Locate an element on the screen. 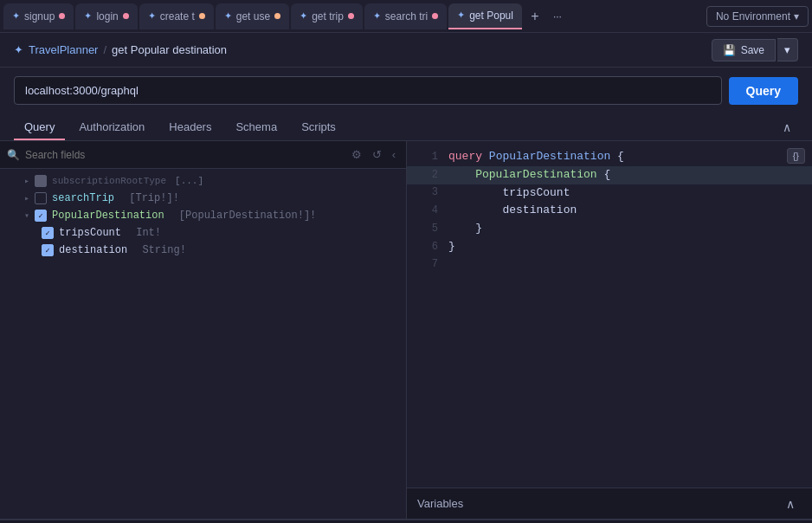 Image resolution: width=812 pixels, height=523 pixels. sub-tabs: Query Authorization Headers Schema Scrip… is located at coordinates (406, 127).